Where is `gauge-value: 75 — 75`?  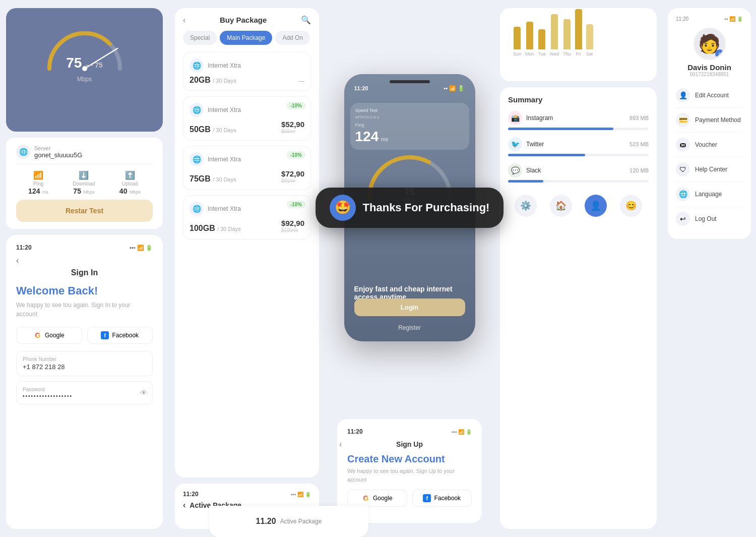 gauge-value: 75 — 75 is located at coordinates (84, 63).